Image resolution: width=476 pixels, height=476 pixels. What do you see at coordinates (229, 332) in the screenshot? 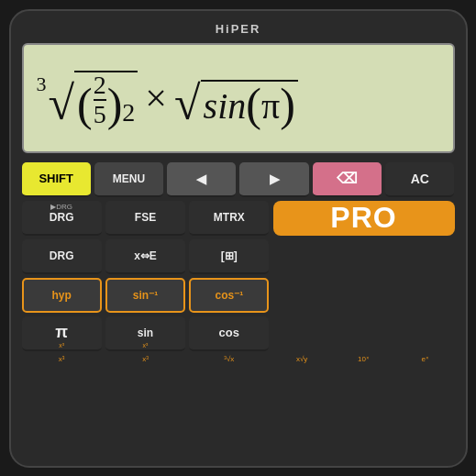
I see `cos-label: cos` at bounding box center [229, 332].